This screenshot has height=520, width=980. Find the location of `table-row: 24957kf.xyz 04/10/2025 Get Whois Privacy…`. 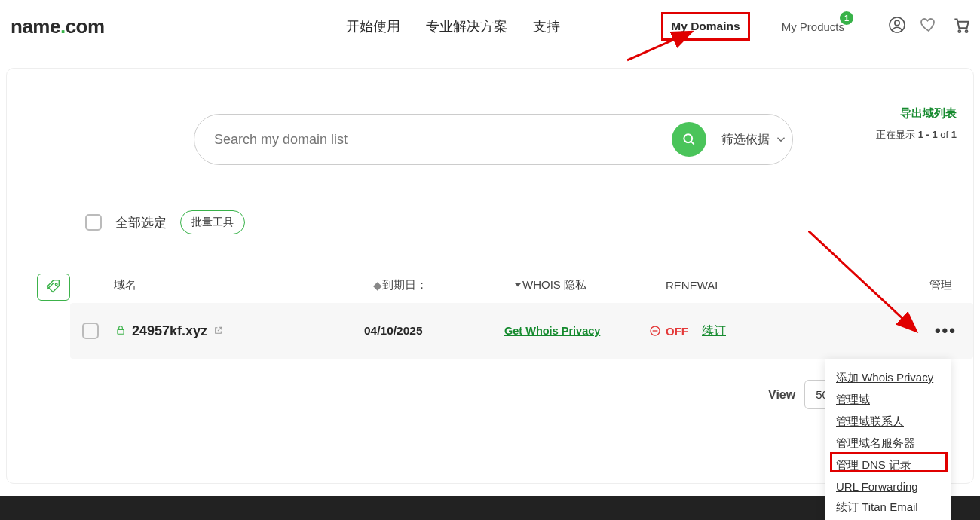

table-row: 24957kf.xyz 04/10/2025 Get Whois Privacy… is located at coordinates (522, 331).